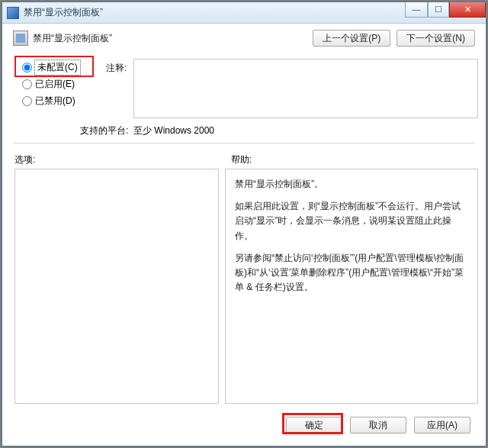  I want to click on radio-enabled: 已启用(E), so click(56, 84).